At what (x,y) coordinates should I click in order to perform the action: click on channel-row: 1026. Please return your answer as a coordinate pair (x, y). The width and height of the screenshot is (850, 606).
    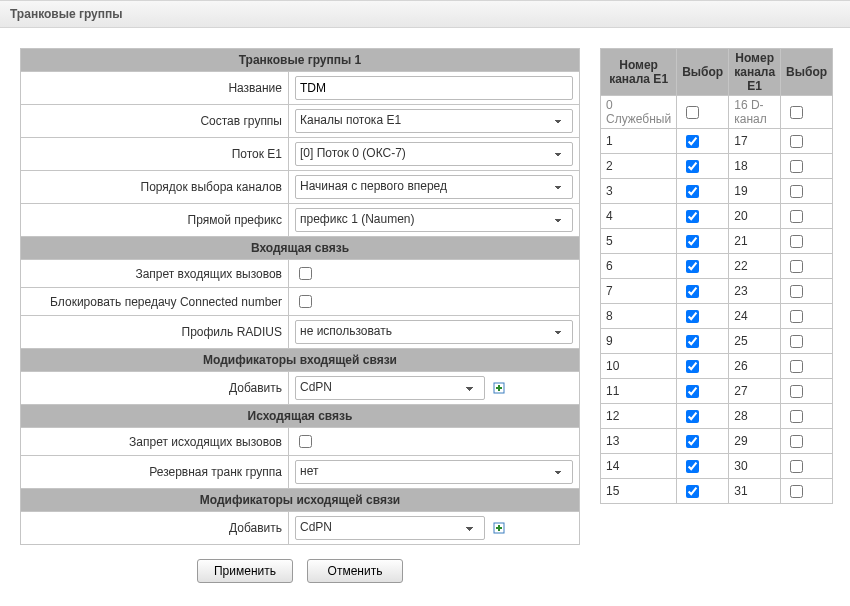
    Looking at the image, I should click on (717, 366).